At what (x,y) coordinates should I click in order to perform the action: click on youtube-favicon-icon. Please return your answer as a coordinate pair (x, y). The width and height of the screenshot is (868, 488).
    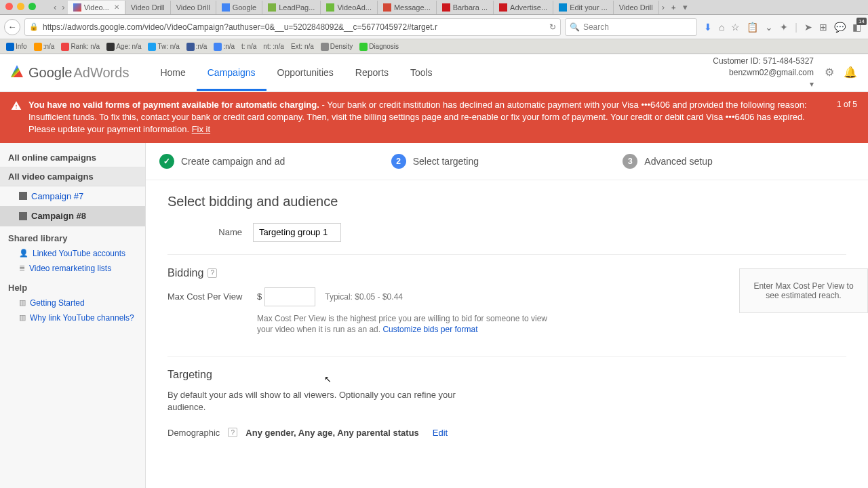
    Looking at the image, I should click on (446, 7).